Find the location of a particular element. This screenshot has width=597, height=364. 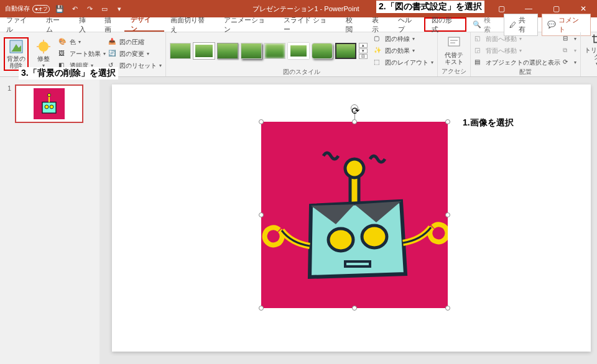

color-button: 🎨色 ▾ is located at coordinates (82, 42).